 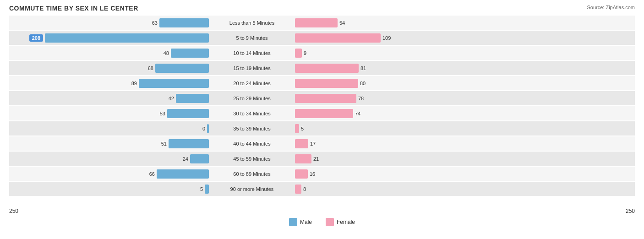 I want to click on bar-value-male: 208, so click(x=36, y=38).